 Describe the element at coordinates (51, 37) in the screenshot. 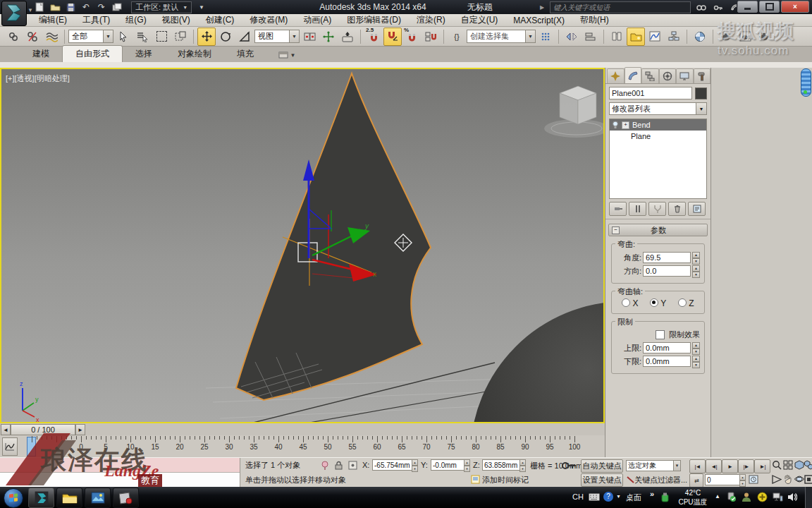

I see `bind-to-space-warp-button` at that location.